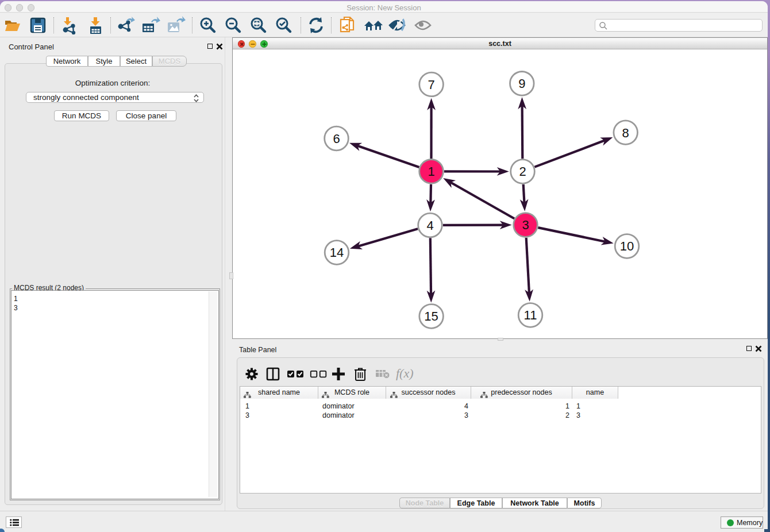 The image size is (770, 532). What do you see at coordinates (627, 246) in the screenshot?
I see `svg-text: 10` at bounding box center [627, 246].